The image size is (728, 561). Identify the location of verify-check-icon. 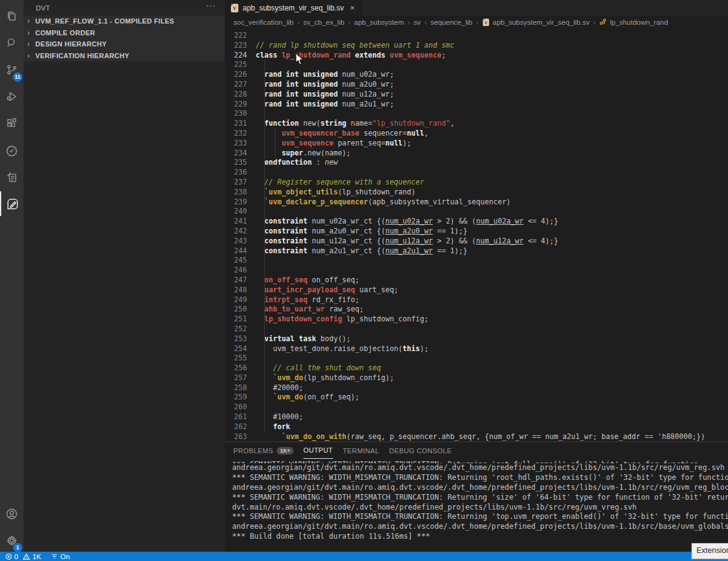
(12, 150).